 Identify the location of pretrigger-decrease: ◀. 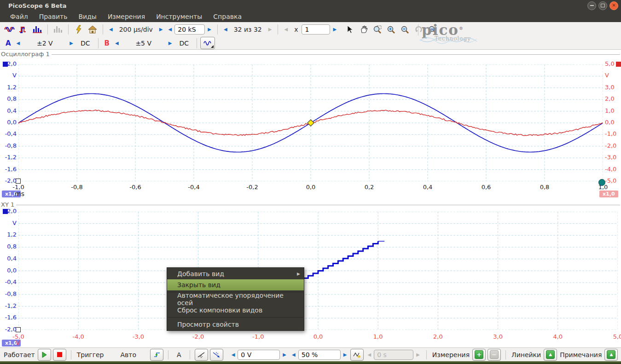
(294, 355).